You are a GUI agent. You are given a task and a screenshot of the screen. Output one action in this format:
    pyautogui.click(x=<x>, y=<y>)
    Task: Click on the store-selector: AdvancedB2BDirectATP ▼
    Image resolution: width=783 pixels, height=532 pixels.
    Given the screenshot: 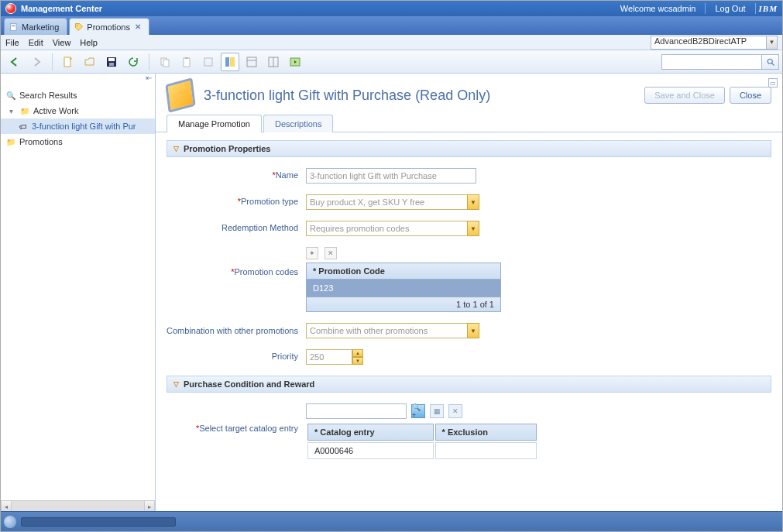 What is the action you would take?
    pyautogui.click(x=714, y=43)
    